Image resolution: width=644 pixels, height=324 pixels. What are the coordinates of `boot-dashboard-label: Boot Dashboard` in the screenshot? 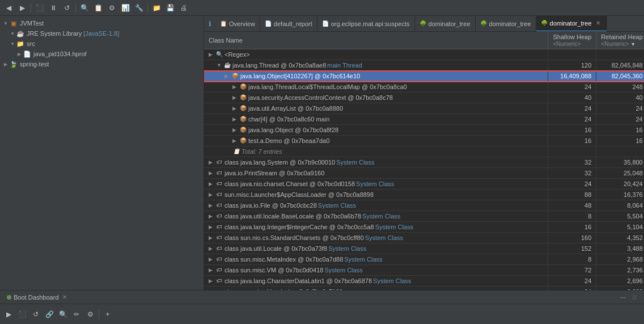 It's located at (36, 297).